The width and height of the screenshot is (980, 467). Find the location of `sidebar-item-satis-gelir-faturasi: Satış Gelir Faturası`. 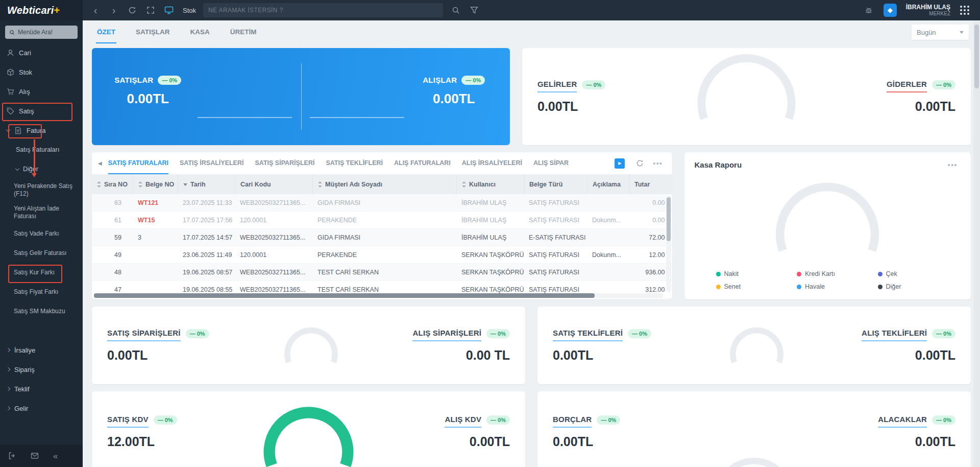

sidebar-item-satis-gelir-faturasi: Satış Gelir Faturası is located at coordinates (41, 253).